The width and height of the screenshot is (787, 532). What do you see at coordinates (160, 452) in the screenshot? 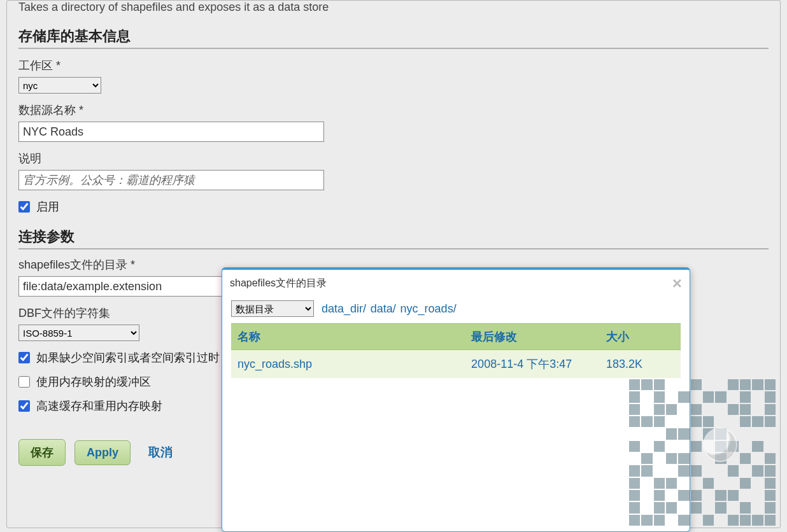
I see `cancel-link: 取消` at bounding box center [160, 452].